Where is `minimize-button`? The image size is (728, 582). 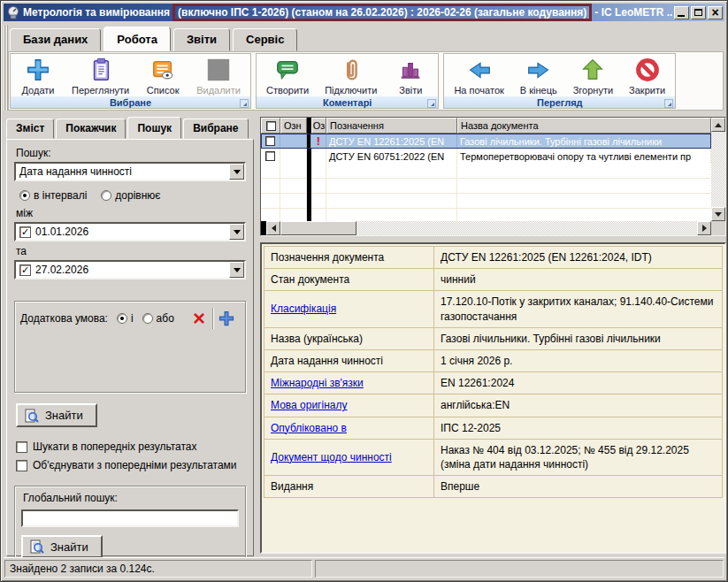
minimize-button is located at coordinates (681, 12).